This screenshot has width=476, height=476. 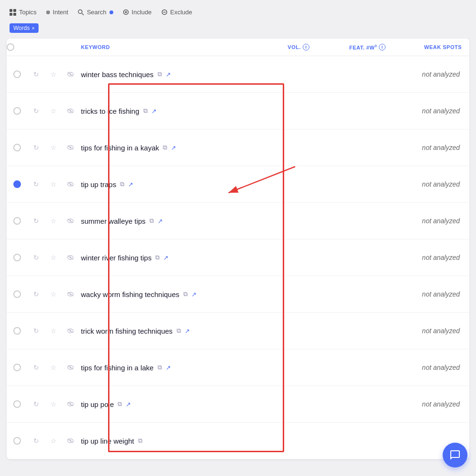 What do you see at coordinates (238, 10) in the screenshot?
I see `top-bar: Topics Intent Search Include Exclude` at bounding box center [238, 10].